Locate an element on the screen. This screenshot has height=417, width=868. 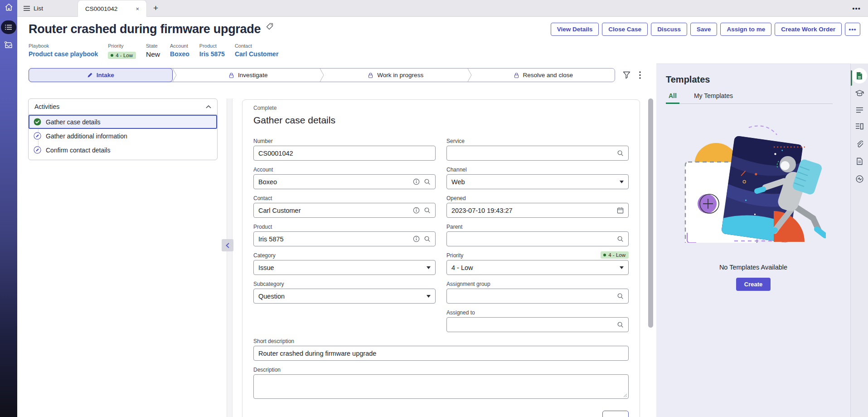
field-label: Assignment group is located at coordinates (469, 284).